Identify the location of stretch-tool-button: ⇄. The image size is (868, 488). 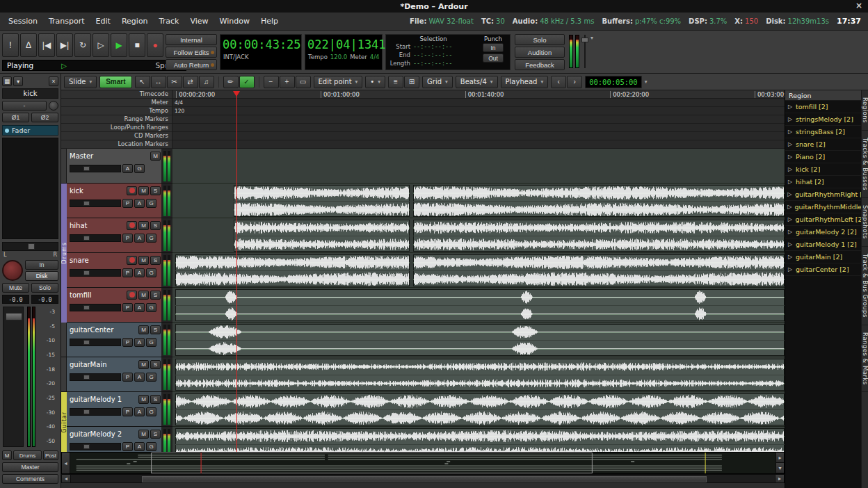
(191, 82).